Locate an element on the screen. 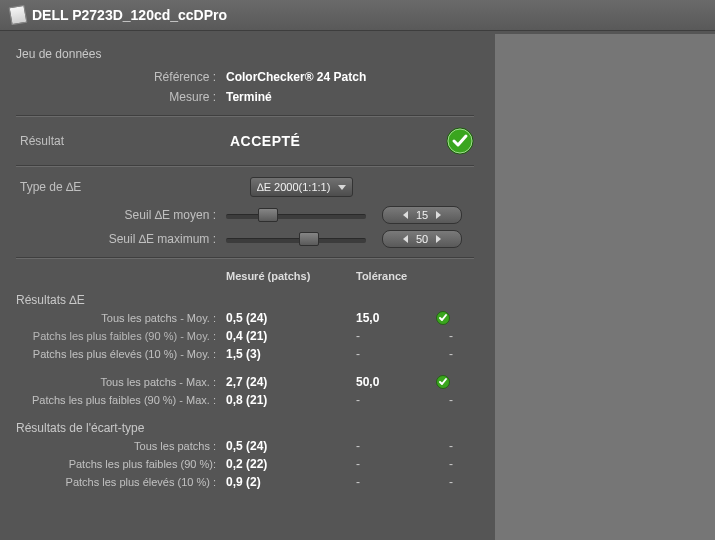  de-type-dropdown: ∆E 2000(1:1:1) is located at coordinates (302, 187).